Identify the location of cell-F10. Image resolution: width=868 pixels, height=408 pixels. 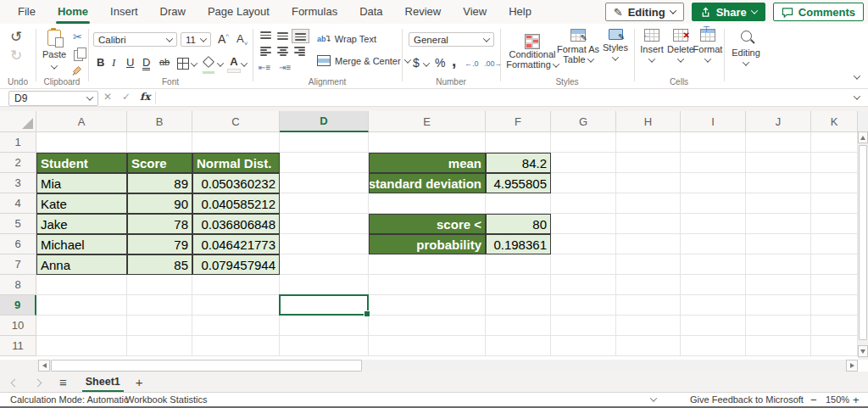
(519, 326).